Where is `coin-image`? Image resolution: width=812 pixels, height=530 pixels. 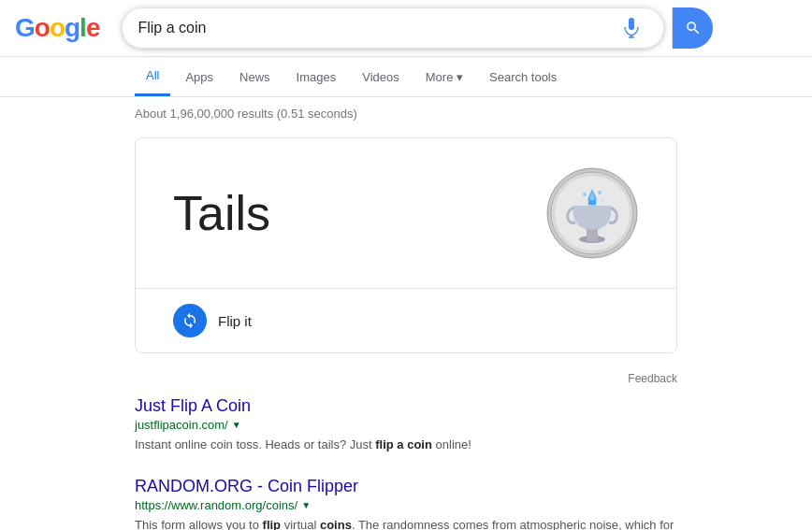 coin-image is located at coordinates (592, 213).